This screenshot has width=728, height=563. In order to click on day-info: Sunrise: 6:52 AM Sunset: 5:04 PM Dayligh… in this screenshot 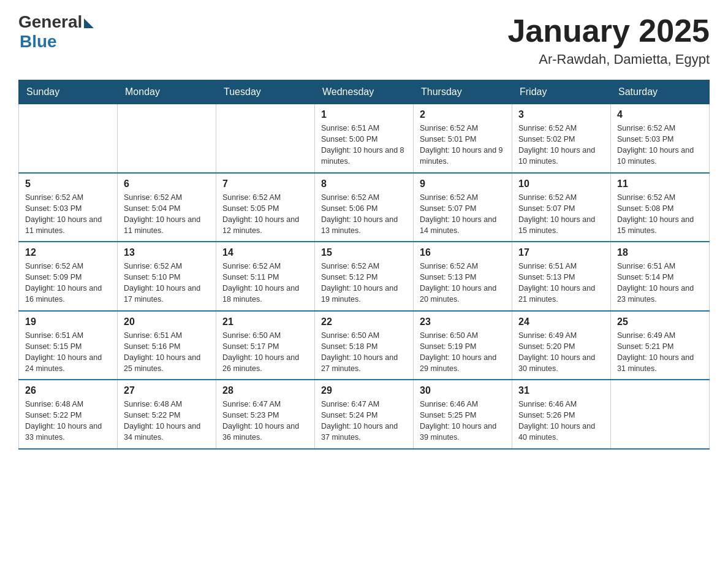, I will do `click(167, 215)`.